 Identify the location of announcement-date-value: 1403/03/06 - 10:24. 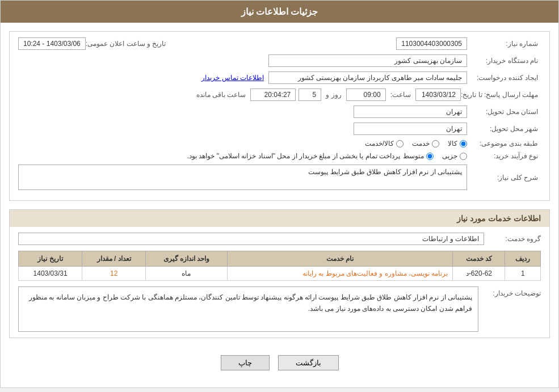
(52, 44).